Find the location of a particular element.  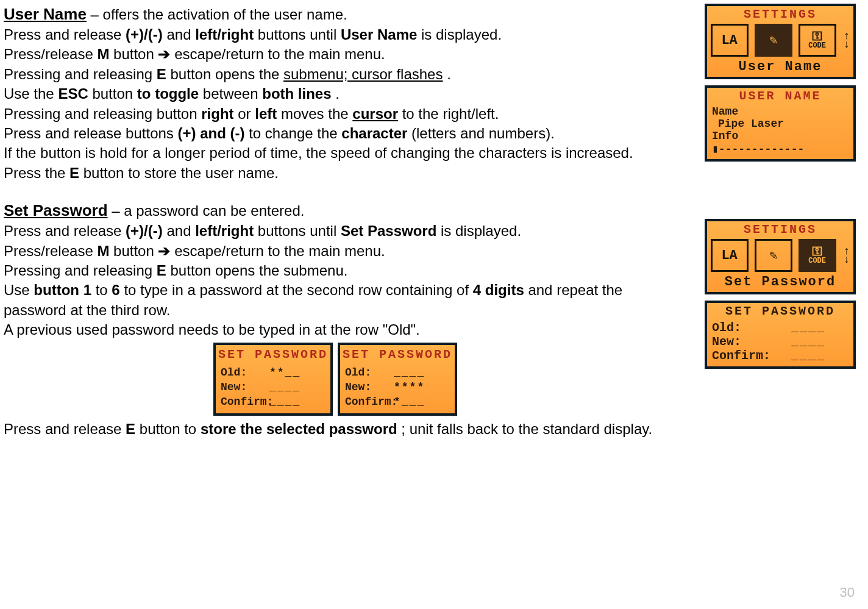

text: Set Password is located at coordinates (389, 230).